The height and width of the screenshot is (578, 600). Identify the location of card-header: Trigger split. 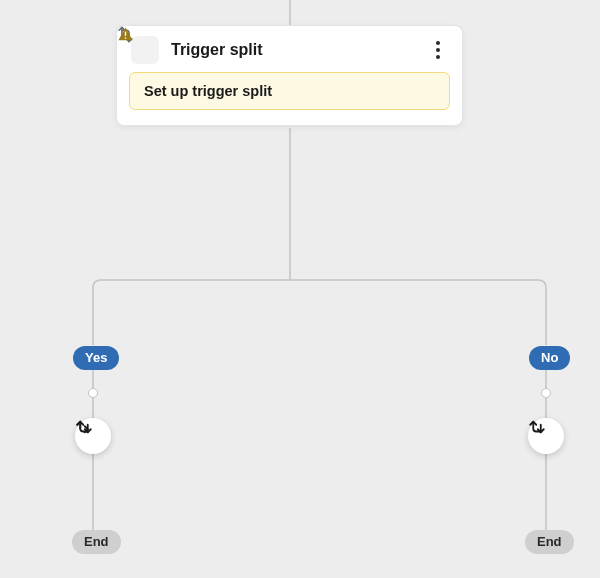
(290, 49).